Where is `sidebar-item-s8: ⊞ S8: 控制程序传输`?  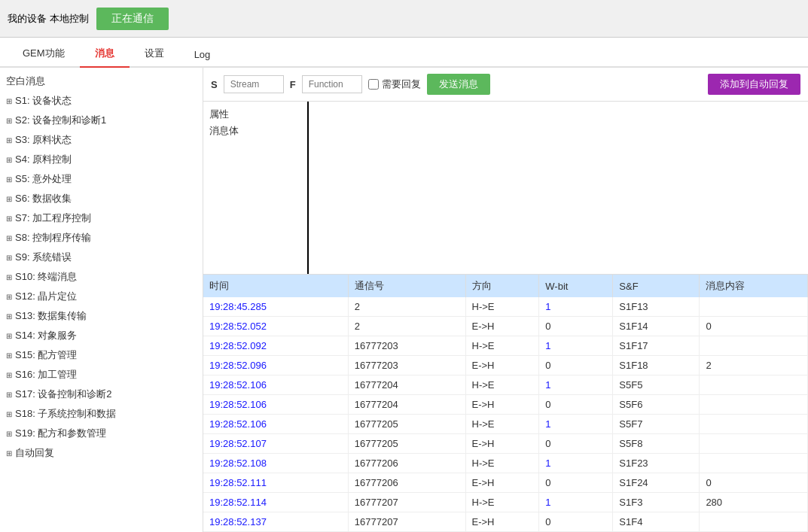
sidebar-item-s8: ⊞ S8: 控制程序传输 is located at coordinates (101, 238).